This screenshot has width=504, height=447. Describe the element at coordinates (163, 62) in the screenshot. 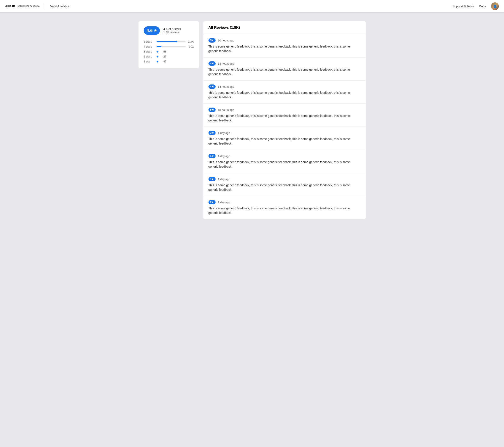

I see `rating-row-count: 47` at that location.